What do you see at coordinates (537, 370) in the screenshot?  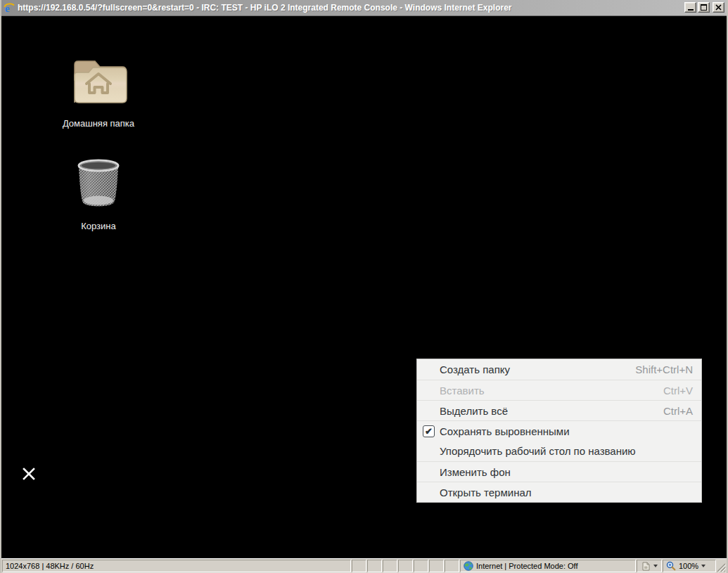 I see `menu-item-label: Создать папку` at bounding box center [537, 370].